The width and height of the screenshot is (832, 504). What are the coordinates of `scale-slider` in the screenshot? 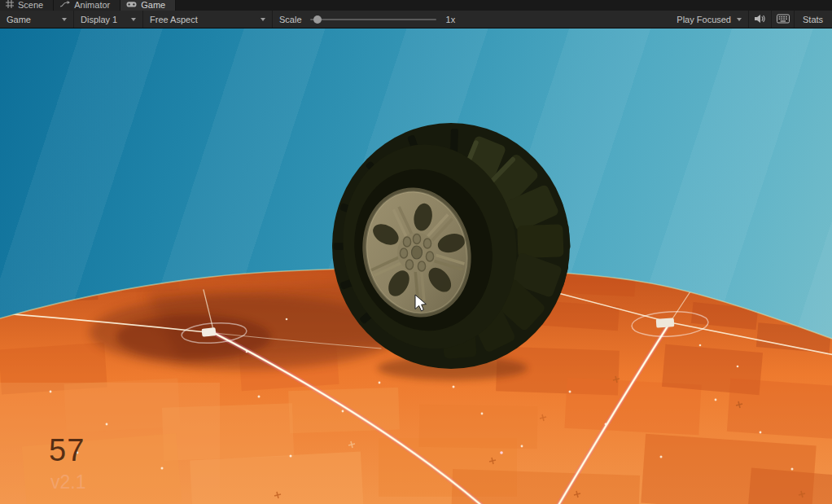 It's located at (373, 20).